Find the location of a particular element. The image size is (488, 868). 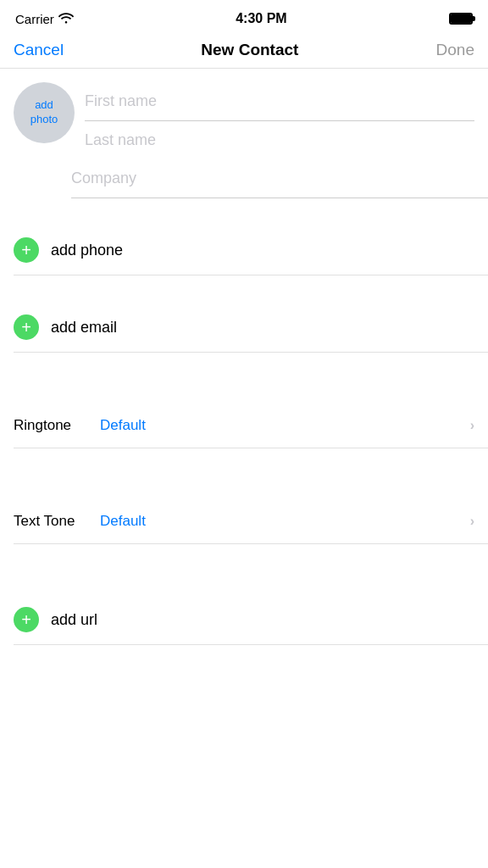

add-email-icon: + is located at coordinates (26, 327).